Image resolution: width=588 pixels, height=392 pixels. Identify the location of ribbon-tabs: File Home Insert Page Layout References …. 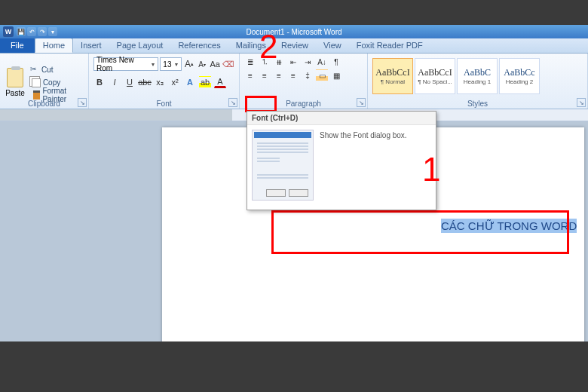
(294, 46).